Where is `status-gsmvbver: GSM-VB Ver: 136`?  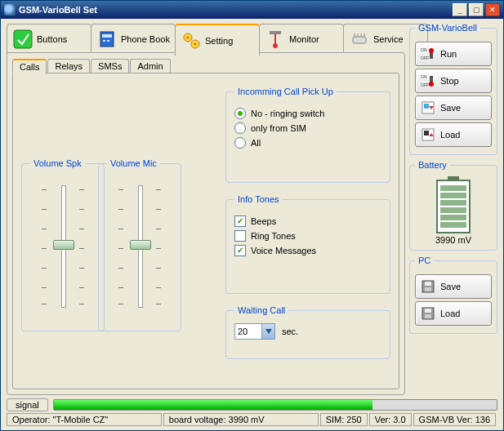 status-gsmvbver: GSM-VB Ver: 136 is located at coordinates (454, 420).